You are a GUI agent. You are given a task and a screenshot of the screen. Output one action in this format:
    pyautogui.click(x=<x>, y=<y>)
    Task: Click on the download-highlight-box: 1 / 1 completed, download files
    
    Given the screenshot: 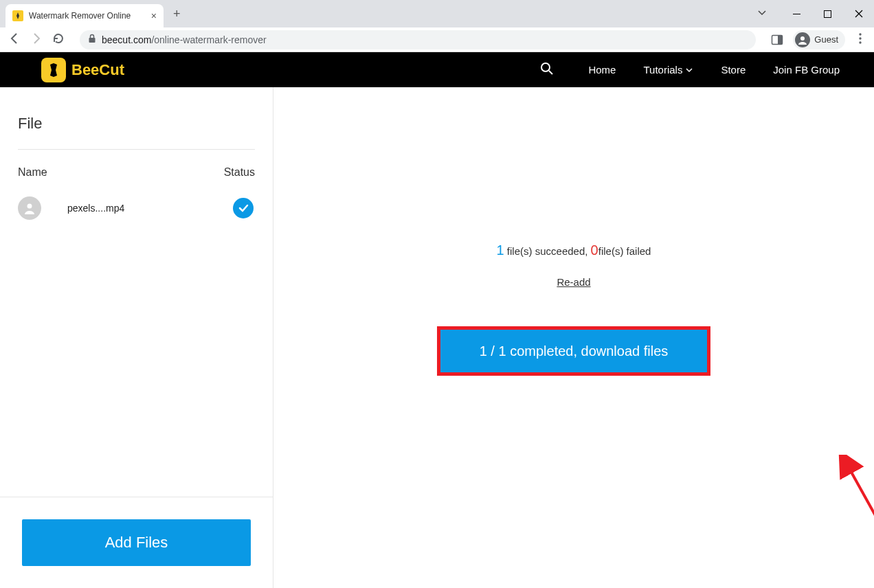 What is the action you would take?
    pyautogui.click(x=574, y=351)
    